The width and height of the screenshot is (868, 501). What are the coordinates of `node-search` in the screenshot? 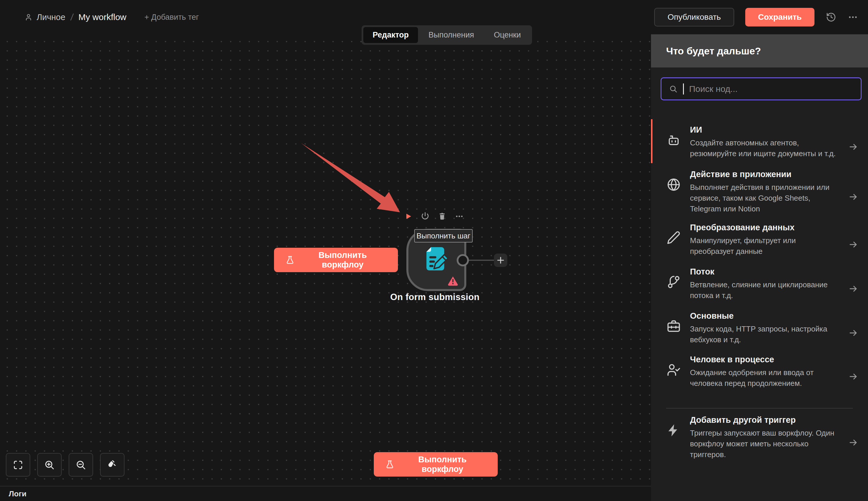 It's located at (761, 89).